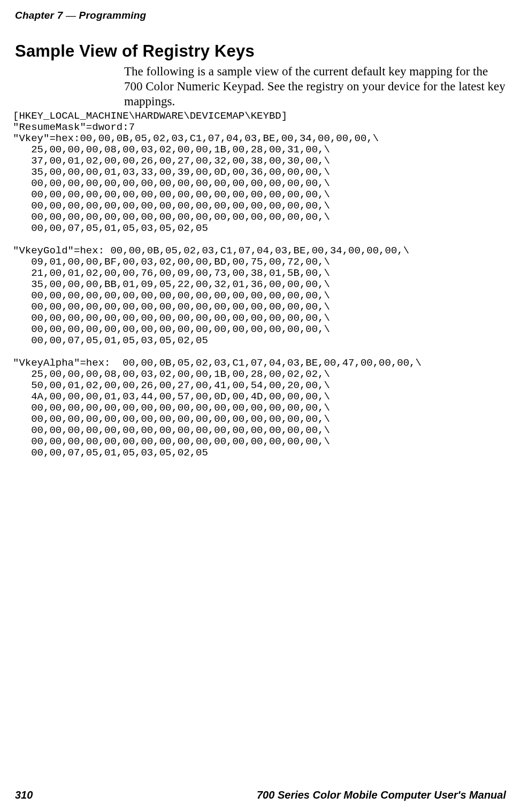 Image resolution: width=521 pixels, height=812 pixels. Describe the element at coordinates (260, 793) in the screenshot. I see `page-footer: 310 700 Series Color Mobile Computer Use…` at that location.